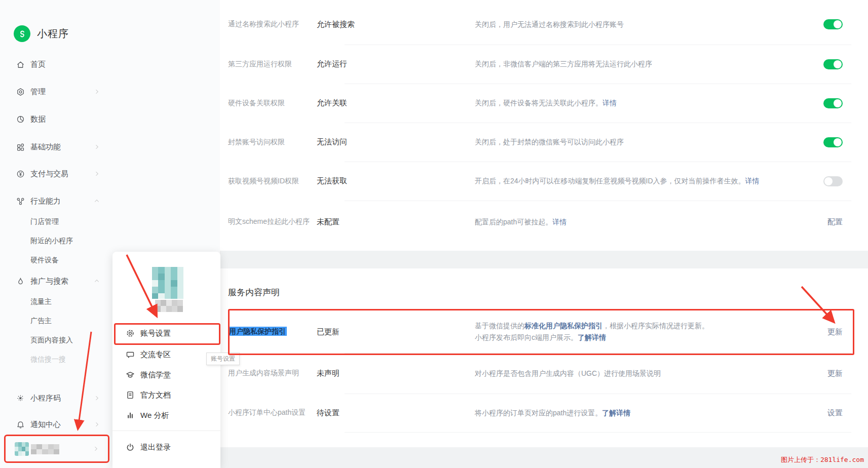  What do you see at coordinates (50, 282) in the screenshot?
I see `sidebar-label: 推广与搜索` at bounding box center [50, 282].